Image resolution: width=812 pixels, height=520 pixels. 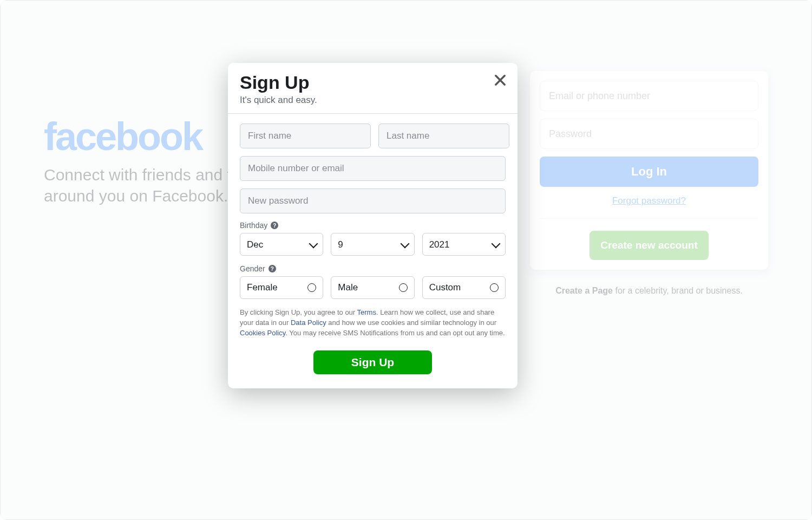 I want to click on birthday-month-select: Dec, so click(x=281, y=244).